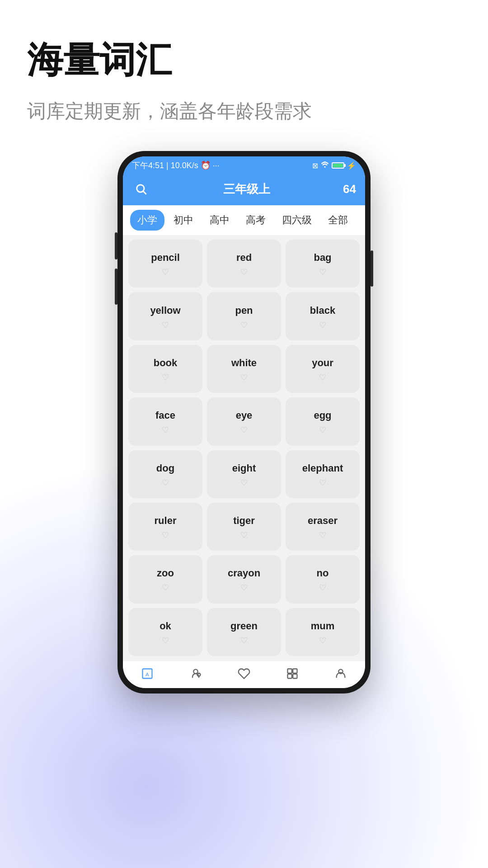 This screenshot has width=488, height=868. I want to click on word-card: eye♡, so click(244, 421).